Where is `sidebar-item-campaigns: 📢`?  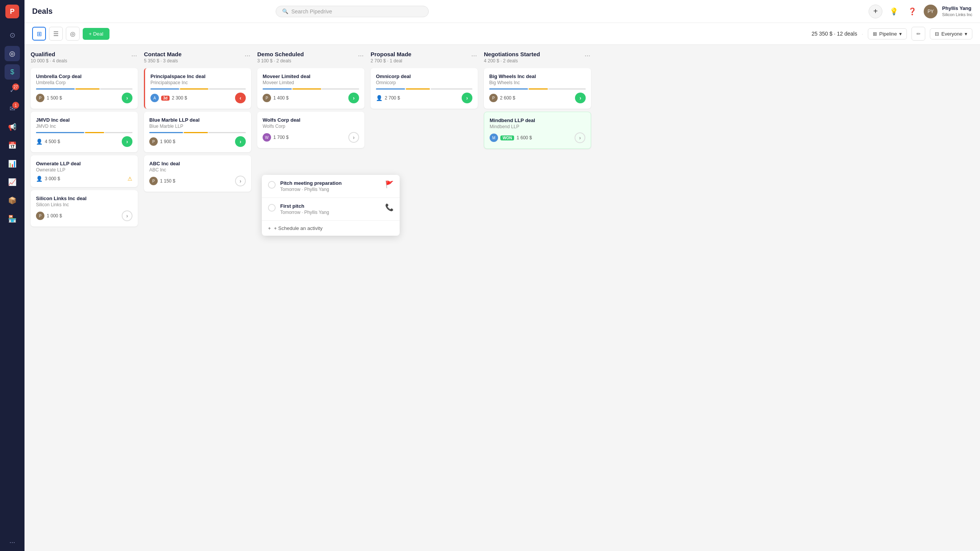 sidebar-item-campaigns: 📢 is located at coordinates (12, 127).